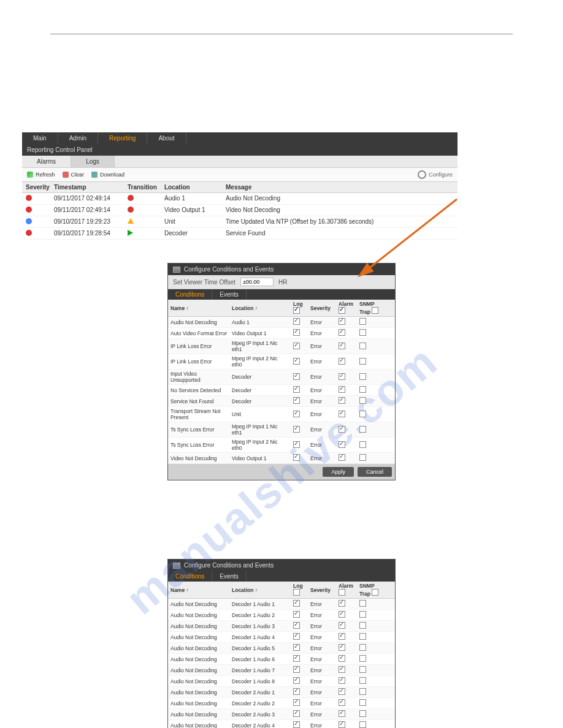  Describe the element at coordinates (240, 234) in the screenshot. I see `log-row: 09/10/2017 19:28:54DecoderService Found` at that location.